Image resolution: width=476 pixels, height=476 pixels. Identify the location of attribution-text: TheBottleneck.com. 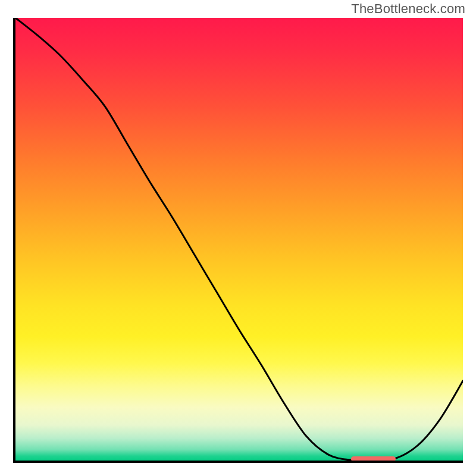
(408, 9).